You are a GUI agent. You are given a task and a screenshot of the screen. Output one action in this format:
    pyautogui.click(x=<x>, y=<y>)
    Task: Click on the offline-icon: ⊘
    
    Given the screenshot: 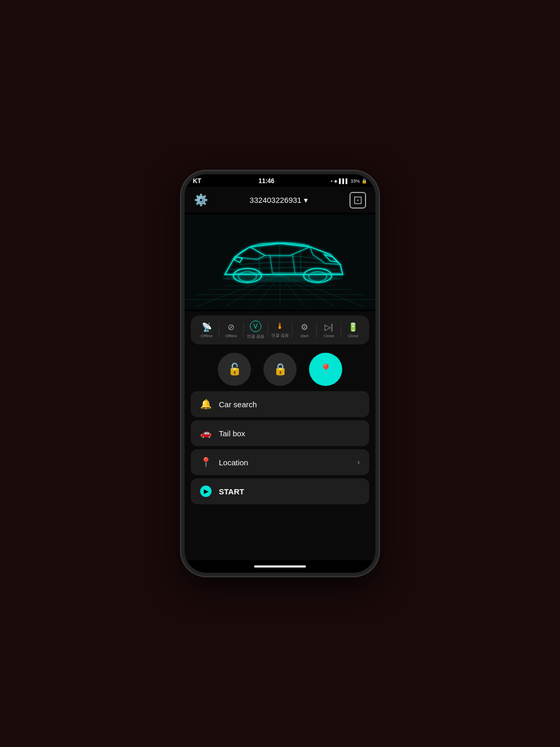 What is the action you would take?
    pyautogui.click(x=231, y=327)
    